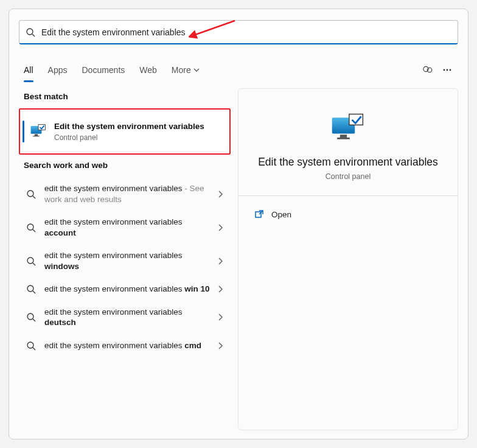  Describe the element at coordinates (127, 96) in the screenshot. I see `section-best-match: Best match` at that location.